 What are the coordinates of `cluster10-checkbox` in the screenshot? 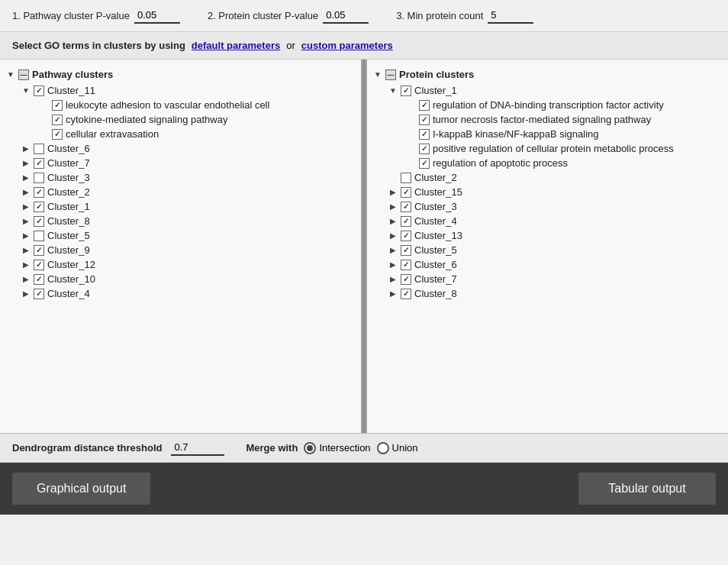 It's located at (39, 279).